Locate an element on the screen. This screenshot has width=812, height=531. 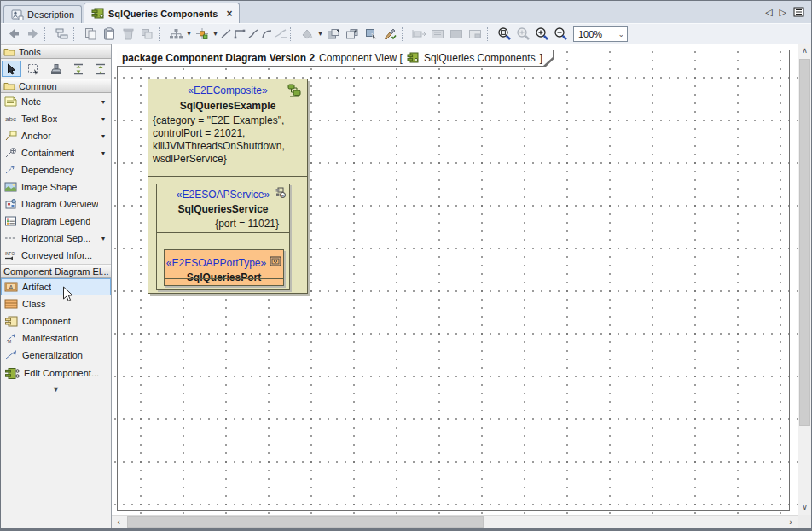
back-button is located at coordinates (14, 34).